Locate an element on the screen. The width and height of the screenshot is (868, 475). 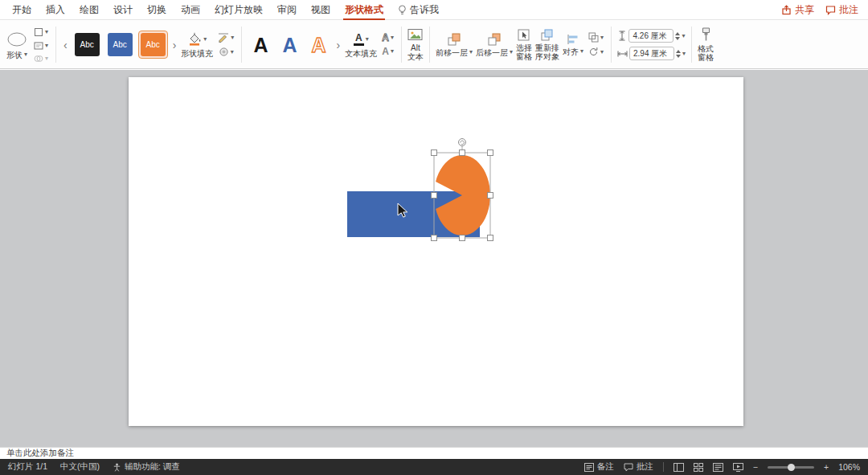
shape-style-swatch-orange: Abc is located at coordinates (153, 45).